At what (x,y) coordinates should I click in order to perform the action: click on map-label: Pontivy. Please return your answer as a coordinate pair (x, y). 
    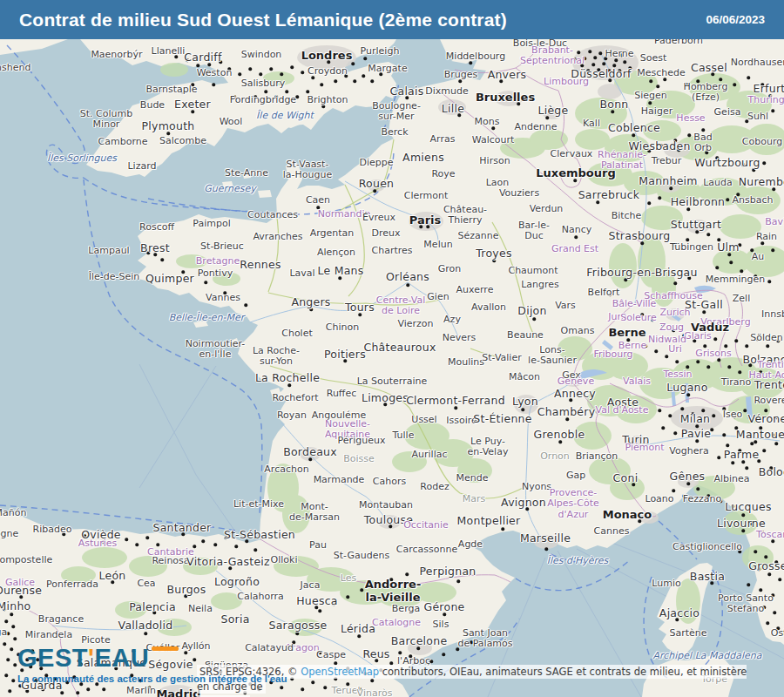
    Looking at the image, I should click on (215, 274).